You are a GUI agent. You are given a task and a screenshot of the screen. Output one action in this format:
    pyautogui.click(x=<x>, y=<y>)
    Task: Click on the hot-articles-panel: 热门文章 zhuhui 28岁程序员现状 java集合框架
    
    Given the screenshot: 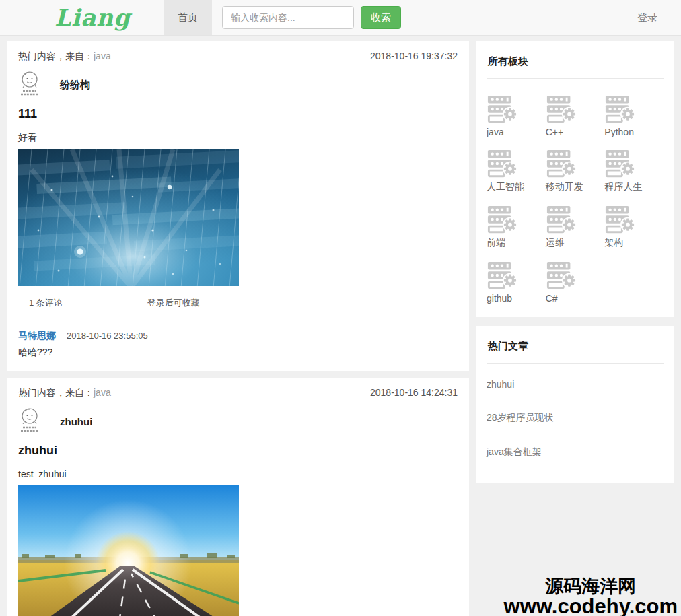 What is the action you would take?
    pyautogui.click(x=575, y=404)
    